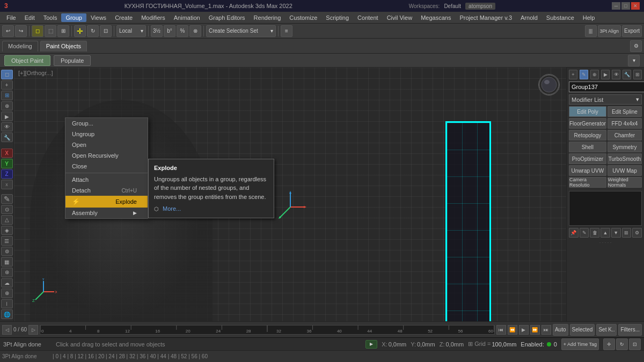 The height and width of the screenshot is (362, 644). Describe the element at coordinates (632, 31) in the screenshot. I see `export-button: Export` at that location.